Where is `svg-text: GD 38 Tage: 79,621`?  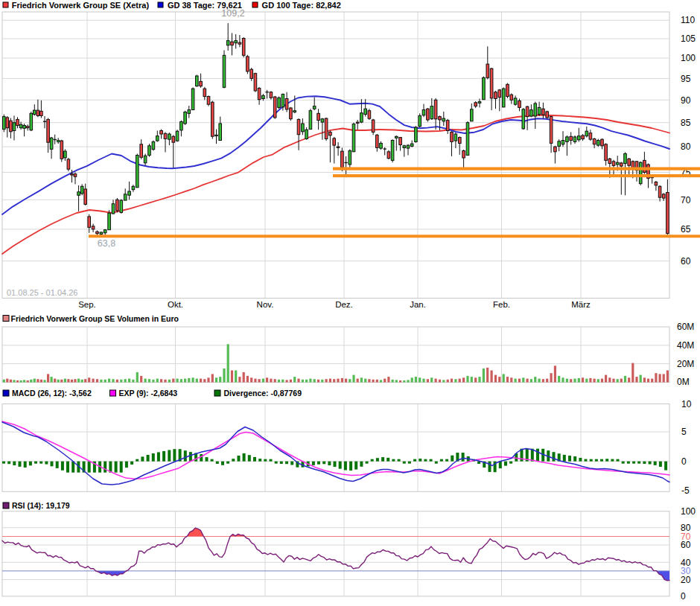
svg-text: GD 38 Tage: 79,621 is located at coordinates (205, 5).